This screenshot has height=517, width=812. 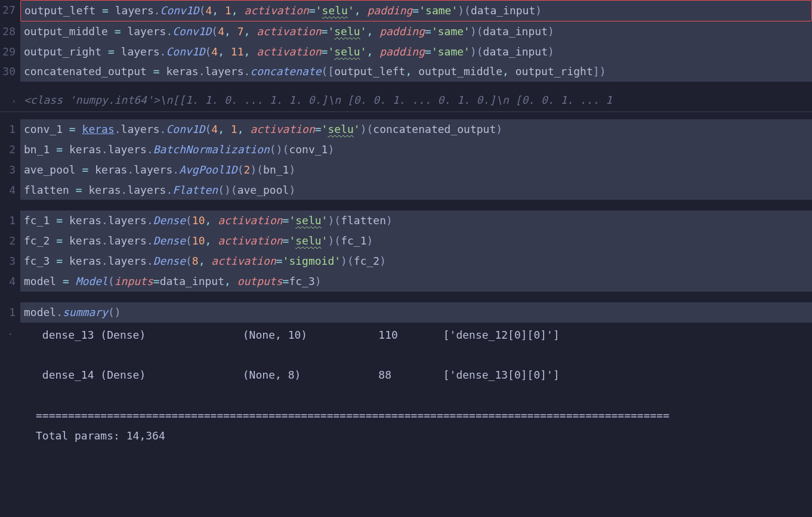 I want to click on chevron-right-icon: ›, so click(x=13, y=101).